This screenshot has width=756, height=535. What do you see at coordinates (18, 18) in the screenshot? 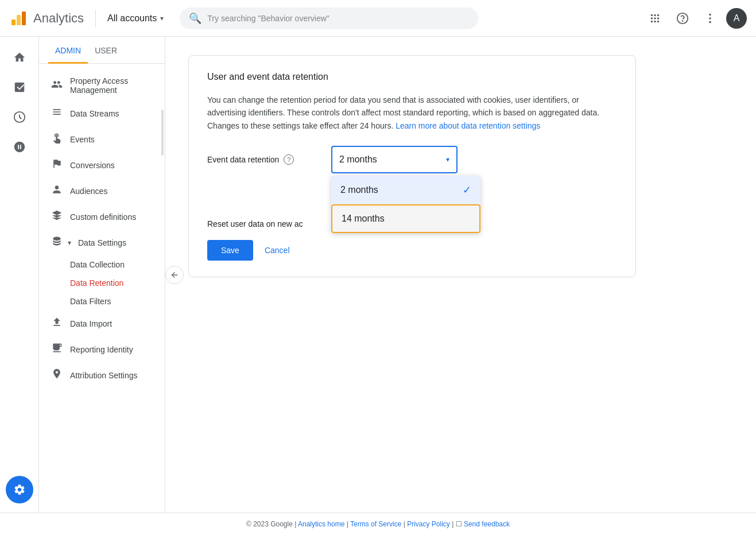
I see `analytics-logo-icon` at bounding box center [18, 18].